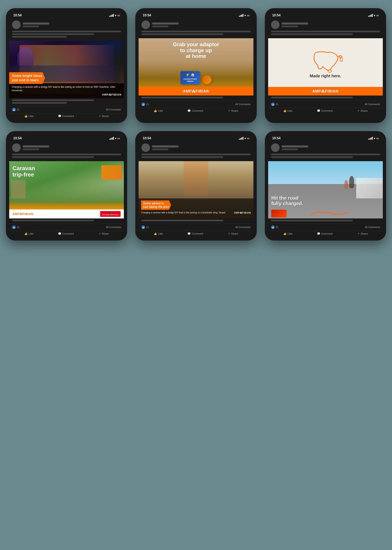 The height and width of the screenshot is (550, 392). Describe the element at coordinates (99, 116) in the screenshot. I see `share-icon-1: ↗` at that location.